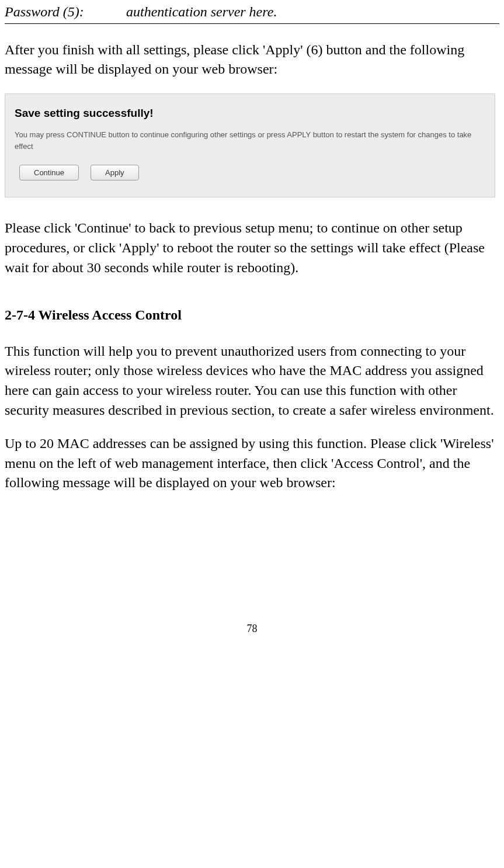  I want to click on password-label: Password (5):, so click(65, 12).